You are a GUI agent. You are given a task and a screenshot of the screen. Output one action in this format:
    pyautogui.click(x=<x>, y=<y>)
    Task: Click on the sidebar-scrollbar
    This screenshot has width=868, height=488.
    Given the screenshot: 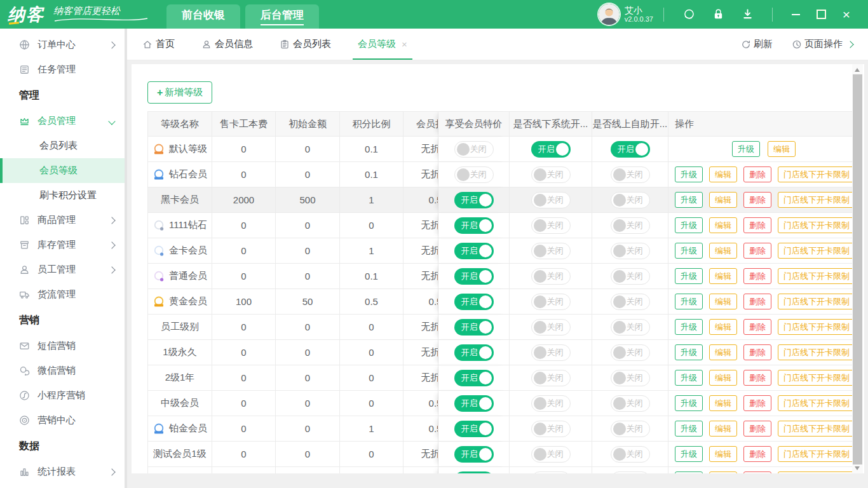 What is the action you would take?
    pyautogui.click(x=126, y=258)
    